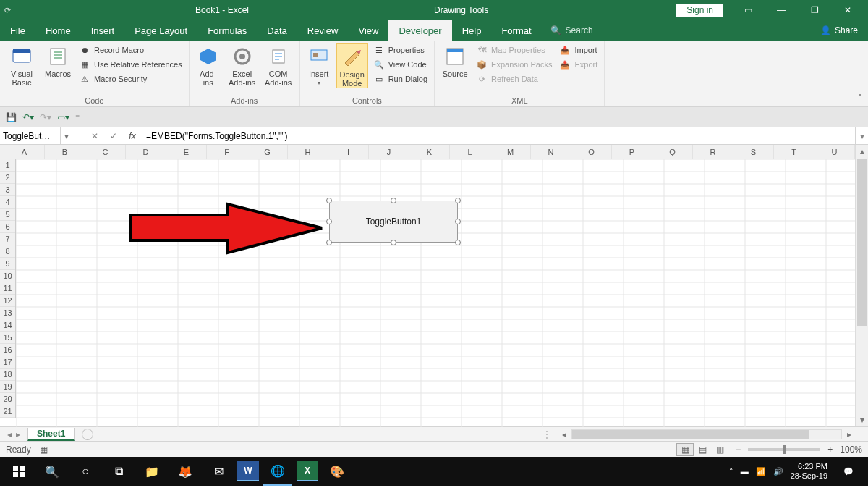  Describe the element at coordinates (7, 190) in the screenshot. I see `row-header-3: 3` at that location.